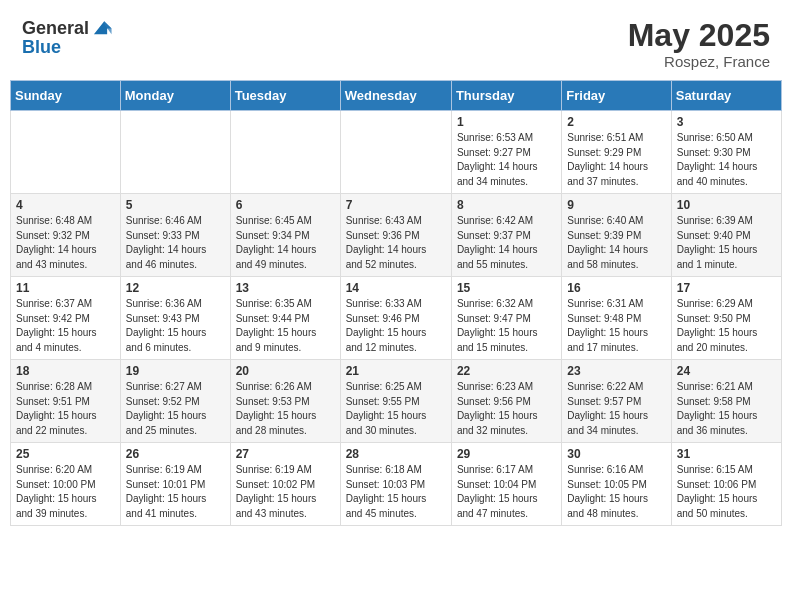  I want to click on day-number: 9, so click(616, 205).